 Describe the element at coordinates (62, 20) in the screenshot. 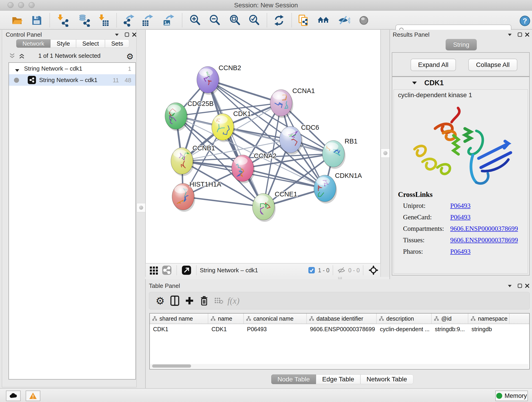

I see `import-network-file-icon` at that location.